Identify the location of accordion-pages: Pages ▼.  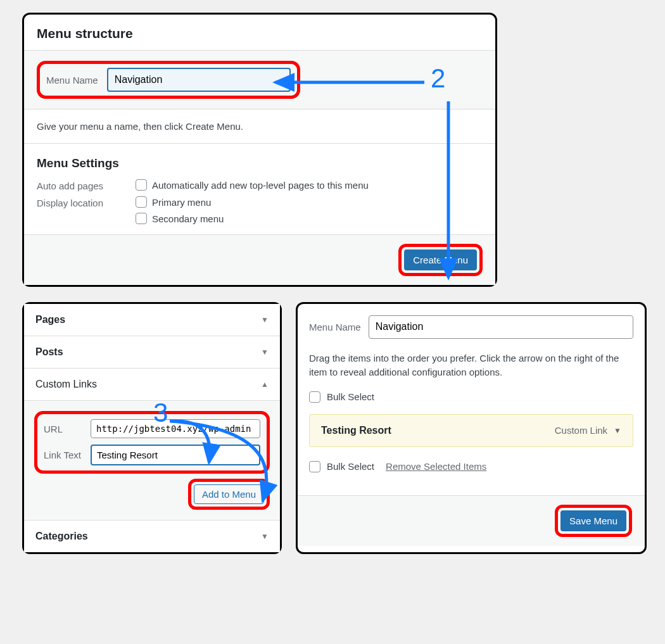
(152, 320).